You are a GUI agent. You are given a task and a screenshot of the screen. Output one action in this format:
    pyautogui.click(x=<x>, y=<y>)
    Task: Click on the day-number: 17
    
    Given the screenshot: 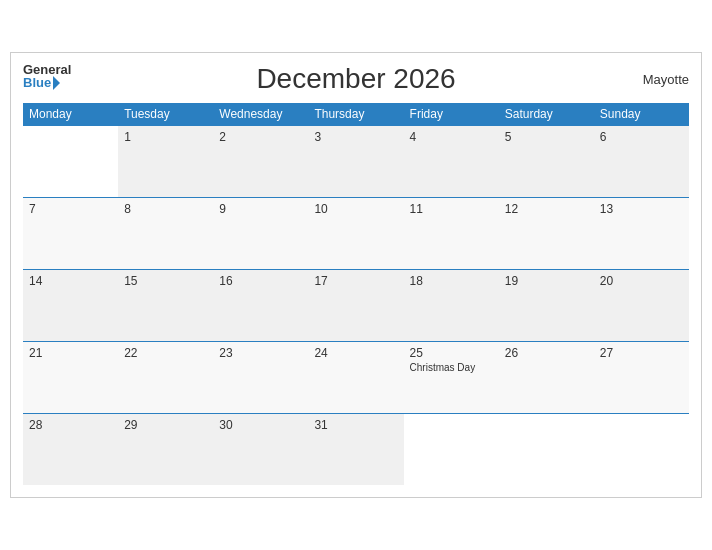 What is the action you would take?
    pyautogui.click(x=356, y=281)
    